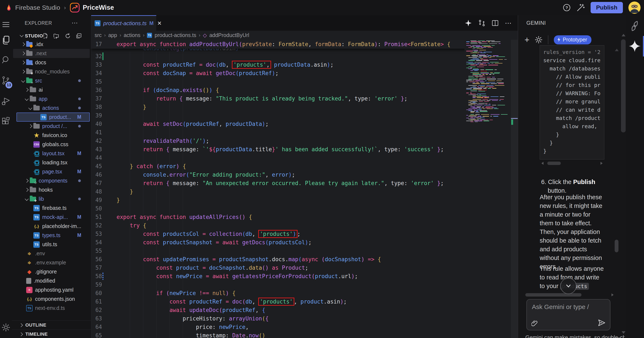 This screenshot has width=644, height=338. What do you see at coordinates (602, 323) in the screenshot?
I see `send-icon` at bounding box center [602, 323].